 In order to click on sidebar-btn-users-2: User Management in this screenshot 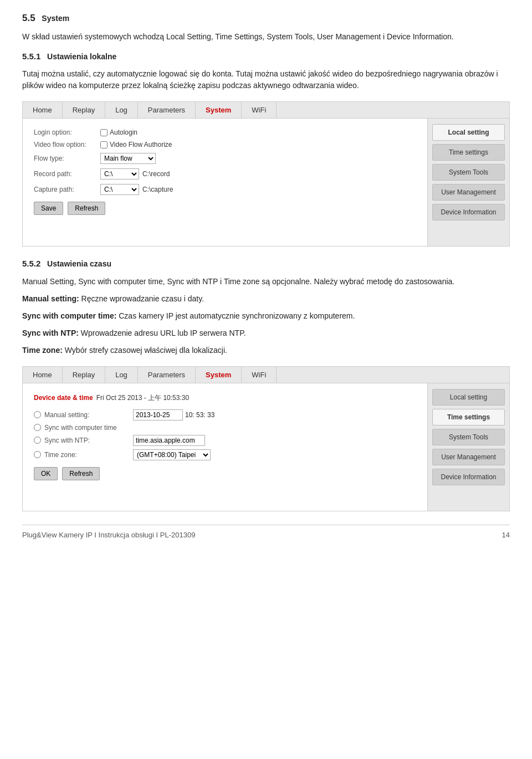, I will do `click(469, 457)`.